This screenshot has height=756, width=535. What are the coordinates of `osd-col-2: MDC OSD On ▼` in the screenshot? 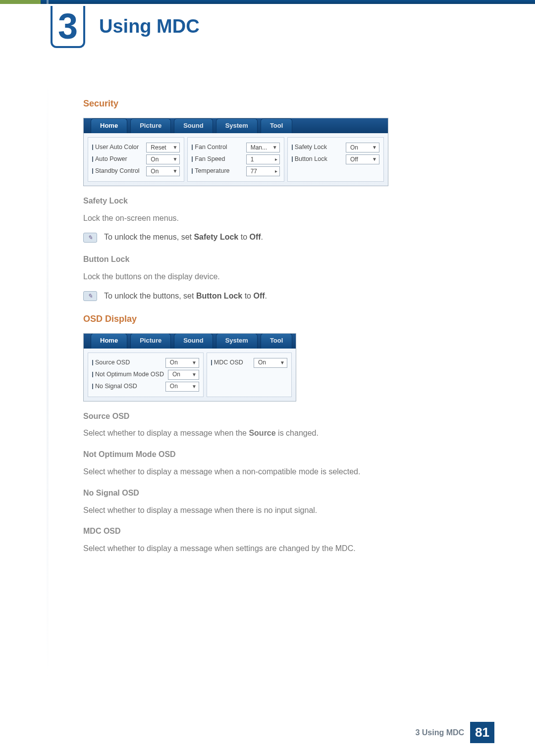 It's located at (249, 375).